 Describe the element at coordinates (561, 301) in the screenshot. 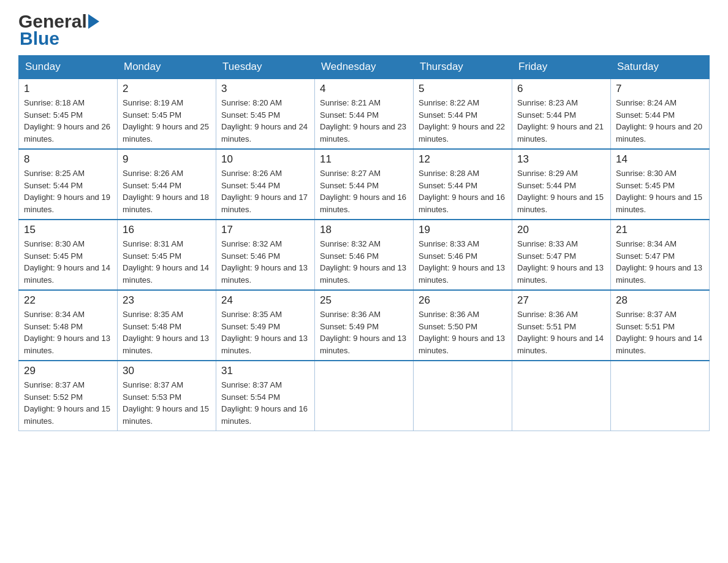

I see `day-number: 27` at that location.